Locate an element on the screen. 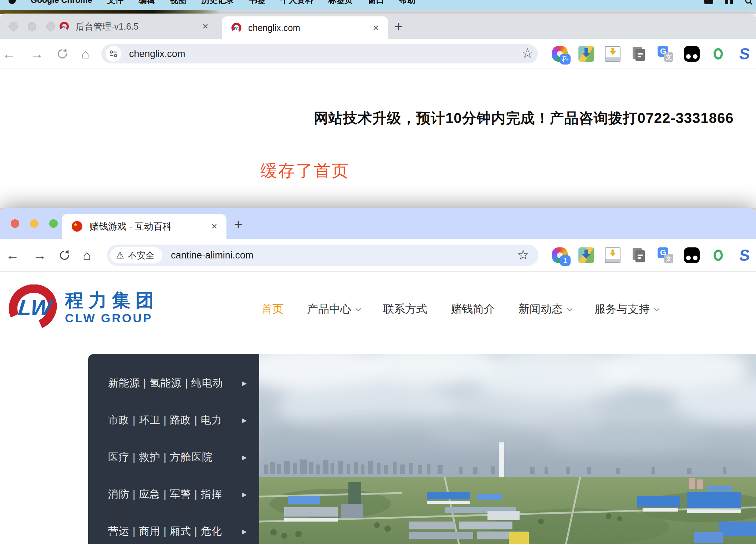 This screenshot has height=544, width=756. toolbar-window2: ← → ⌂ ⚠ 不安全 cantine-alimini.com ☆ 1 G 文 is located at coordinates (378, 255).